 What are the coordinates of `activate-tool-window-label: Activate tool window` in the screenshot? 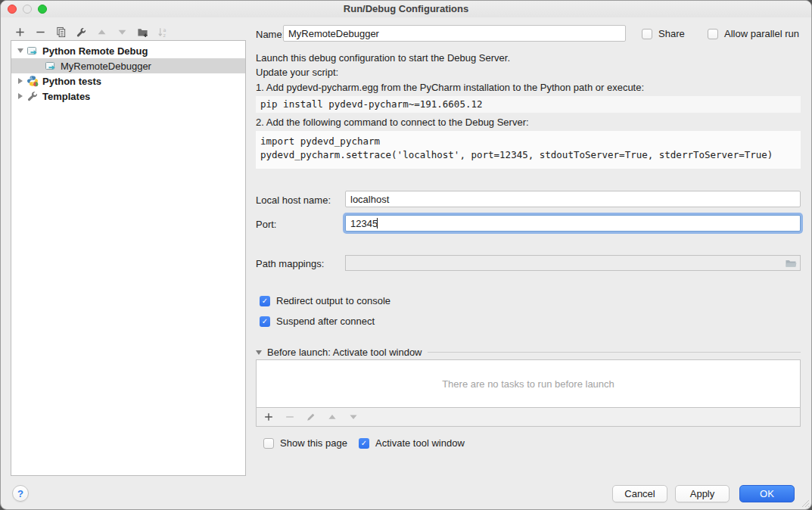 It's located at (420, 443).